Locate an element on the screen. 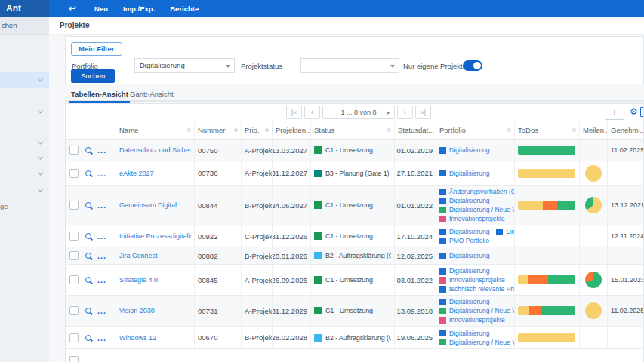  topnav-item-berichte: Berichte is located at coordinates (184, 9).